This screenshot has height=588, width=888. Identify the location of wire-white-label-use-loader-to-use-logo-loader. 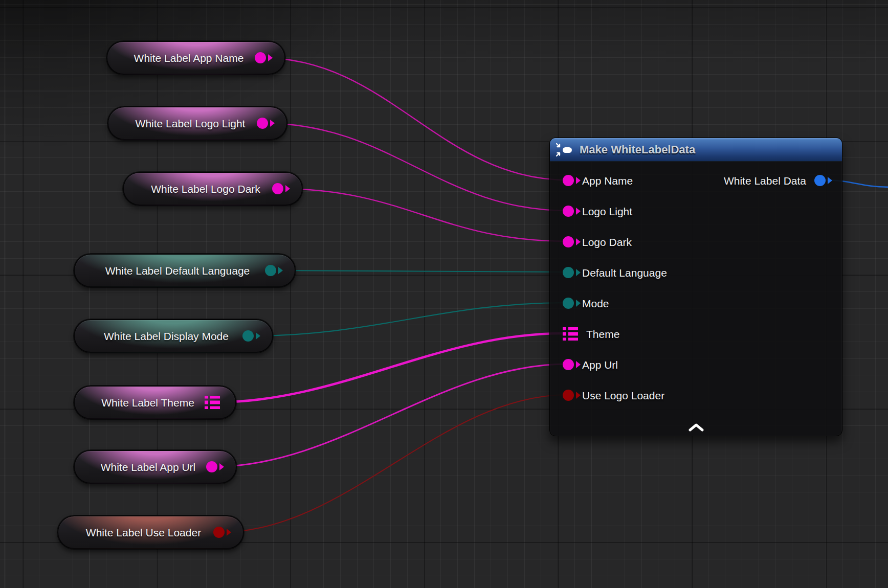
(394, 463).